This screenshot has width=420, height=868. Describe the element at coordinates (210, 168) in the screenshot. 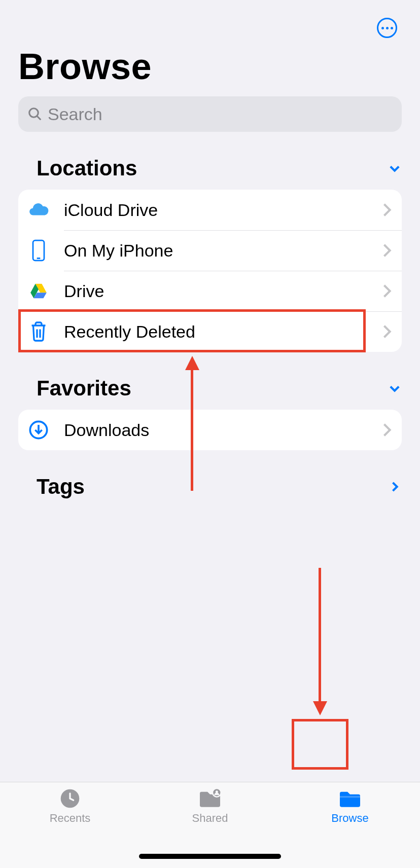

I see `section-header-locations: Locations` at that location.